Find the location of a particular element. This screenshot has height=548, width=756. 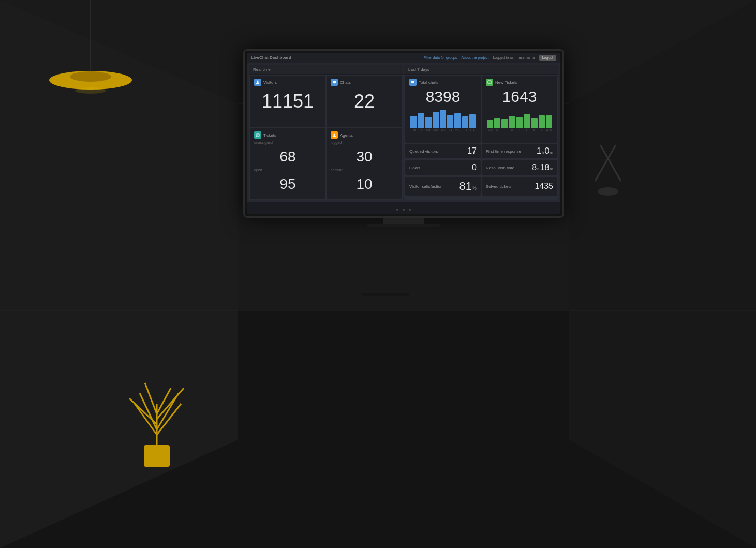

total-chats-icon is located at coordinates (413, 82).